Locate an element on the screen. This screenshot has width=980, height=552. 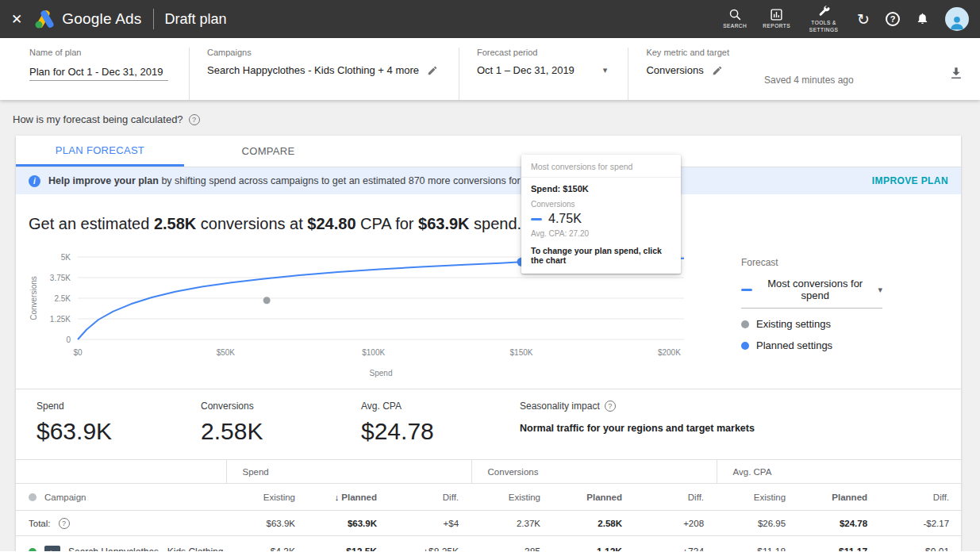
top-app-bar: ✕ Google Ads Draft plan SEARCH REPORTS is located at coordinates (490, 19).